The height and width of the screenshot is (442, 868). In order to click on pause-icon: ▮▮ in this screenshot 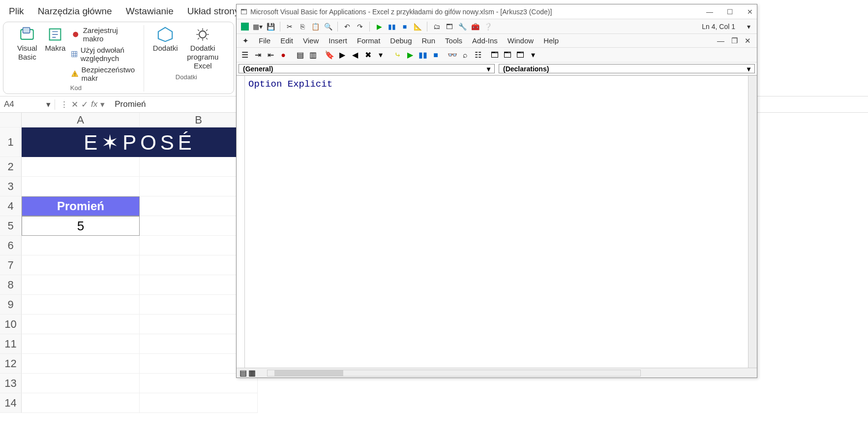, I will do `click(423, 55)`.